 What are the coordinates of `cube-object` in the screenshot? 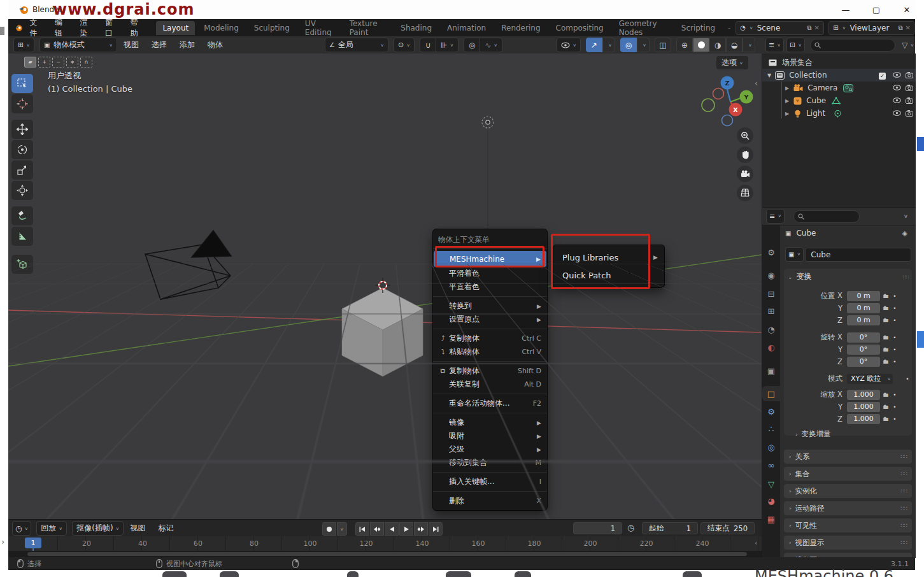 It's located at (382, 332).